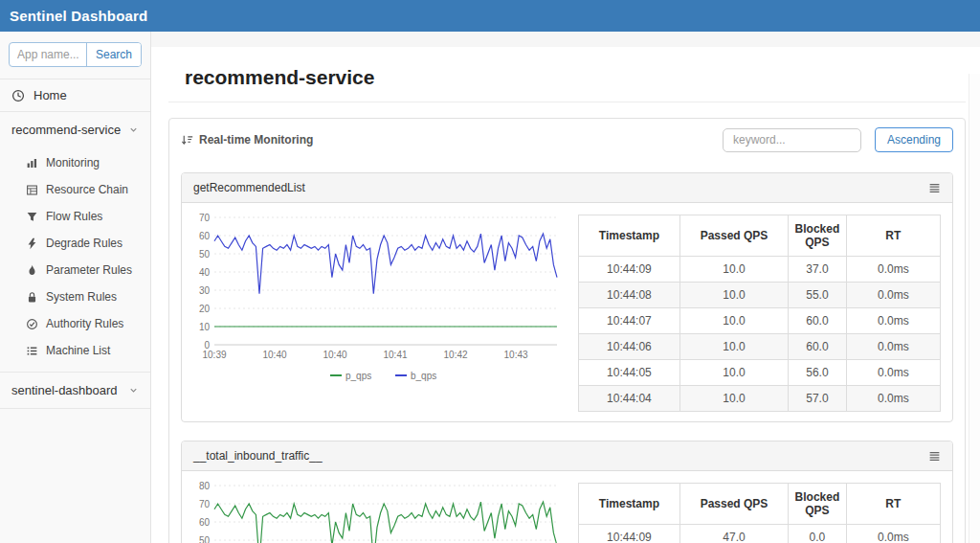 The width and height of the screenshot is (980, 543). Describe the element at coordinates (375, 509) in the screenshot. I see `qps-chart-total-inbound-traffic: 80706050403020100` at that location.